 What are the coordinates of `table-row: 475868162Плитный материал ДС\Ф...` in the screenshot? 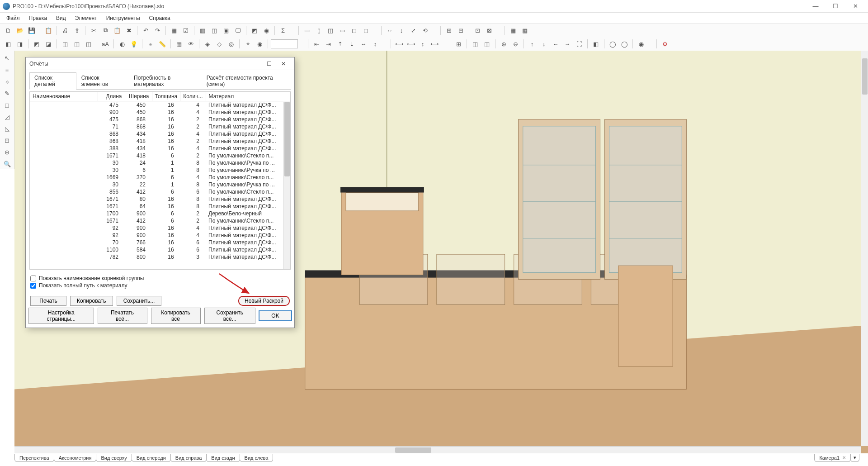 It's located at (160, 119).